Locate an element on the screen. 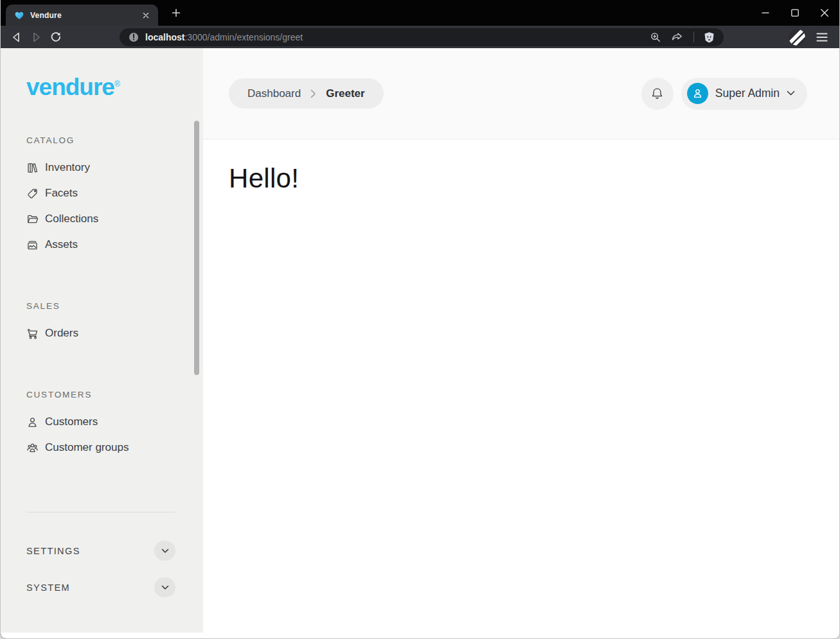 The width and height of the screenshot is (840, 639). nav-section-customers: CUSTOMERS is located at coordinates (114, 394).